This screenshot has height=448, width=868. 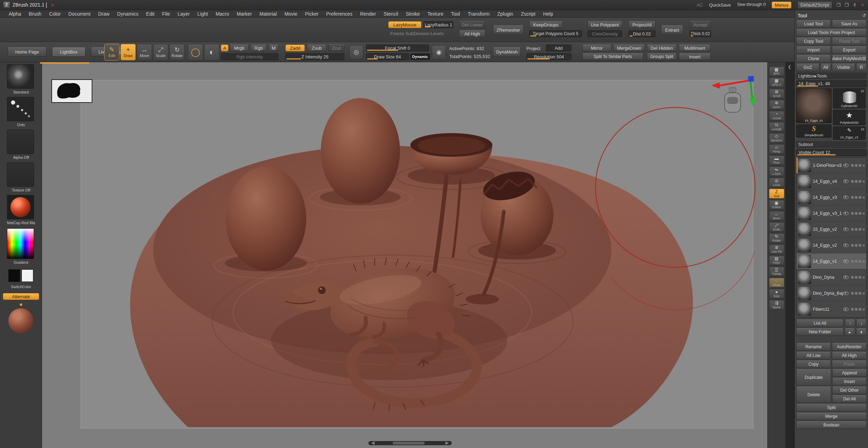 I want to click on visible-count-slider: Visible Count 12, so click(x=831, y=153).